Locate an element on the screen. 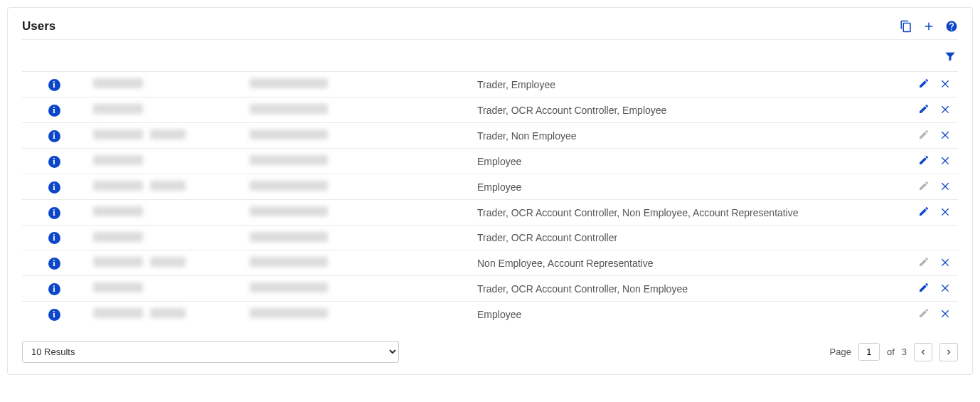 Image resolution: width=980 pixels, height=402 pixels. roles-cell: Trader, Employee is located at coordinates (682, 85).